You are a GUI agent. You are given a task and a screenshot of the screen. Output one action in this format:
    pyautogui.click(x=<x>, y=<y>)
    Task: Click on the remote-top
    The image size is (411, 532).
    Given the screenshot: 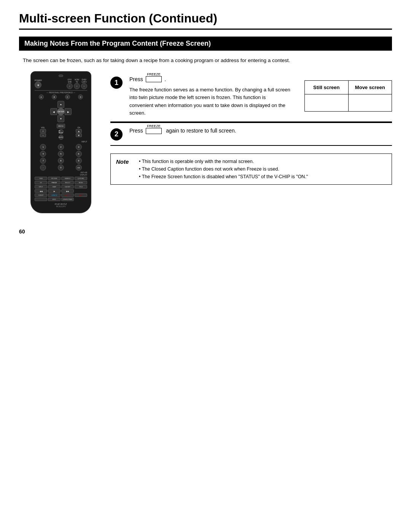 What is the action you would take?
    pyautogui.click(x=61, y=76)
    